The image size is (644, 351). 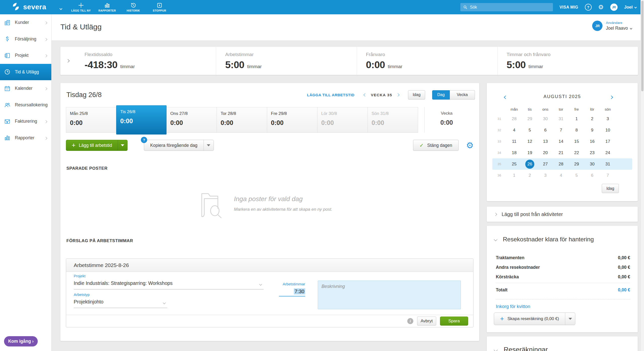 I want to click on expenses-panel-header: Resekostnader klara för hantering, so click(x=544, y=239).